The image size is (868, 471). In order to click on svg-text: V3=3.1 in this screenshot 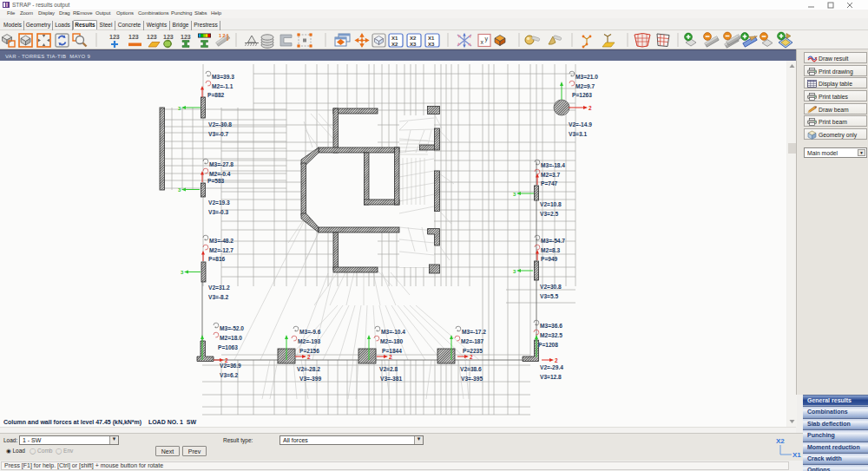, I will do `click(578, 134)`.